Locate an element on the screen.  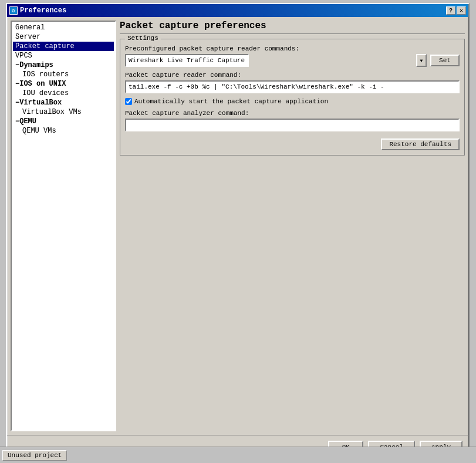
dropdown-wrapper: Wireshark Live Traffic Capture ▼ is located at coordinates (276, 60).